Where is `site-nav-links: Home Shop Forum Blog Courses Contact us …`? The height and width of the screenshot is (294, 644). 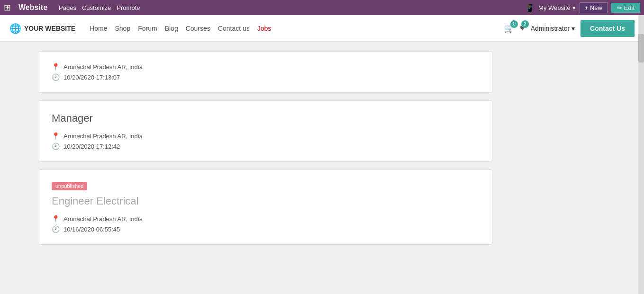 site-nav-links: Home Shop Forum Blog Courses Contact us … is located at coordinates (292, 28).